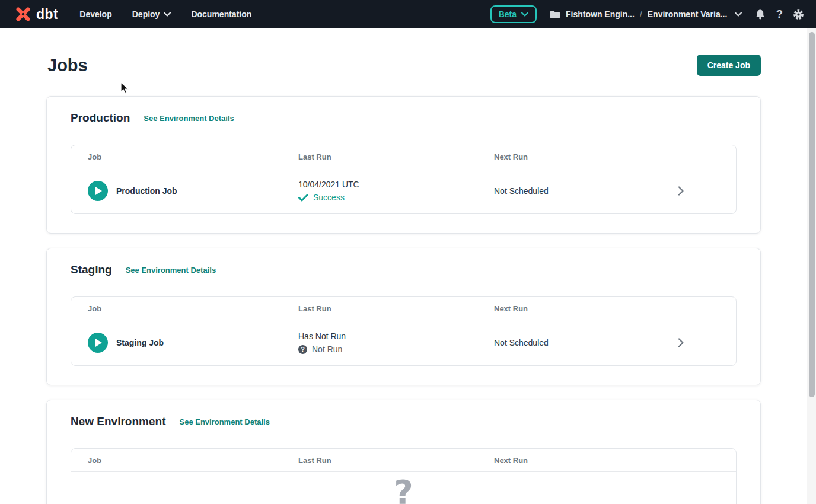 Image resolution: width=816 pixels, height=504 pixels. Describe the element at coordinates (514, 14) in the screenshot. I see `beta-dropdown-button: Beta` at that location.